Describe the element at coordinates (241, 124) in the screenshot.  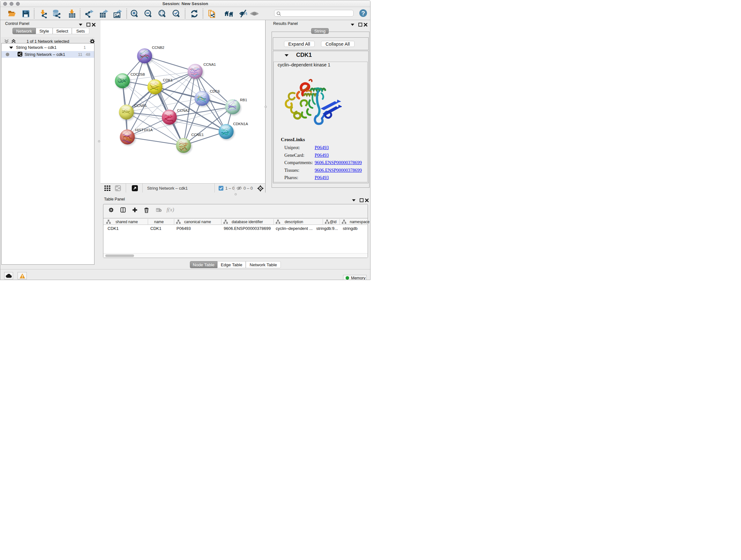
I see `svg-text: CDKN1A` at that location.